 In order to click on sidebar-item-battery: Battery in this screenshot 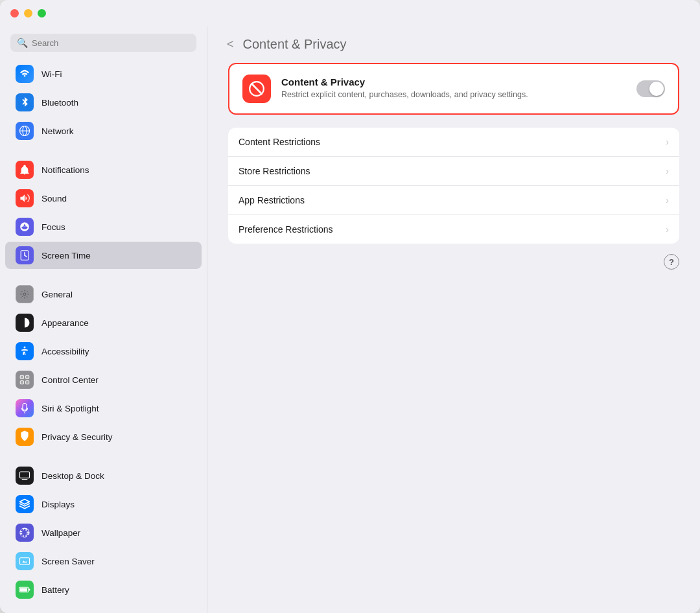, I will do `click(104, 590)`.